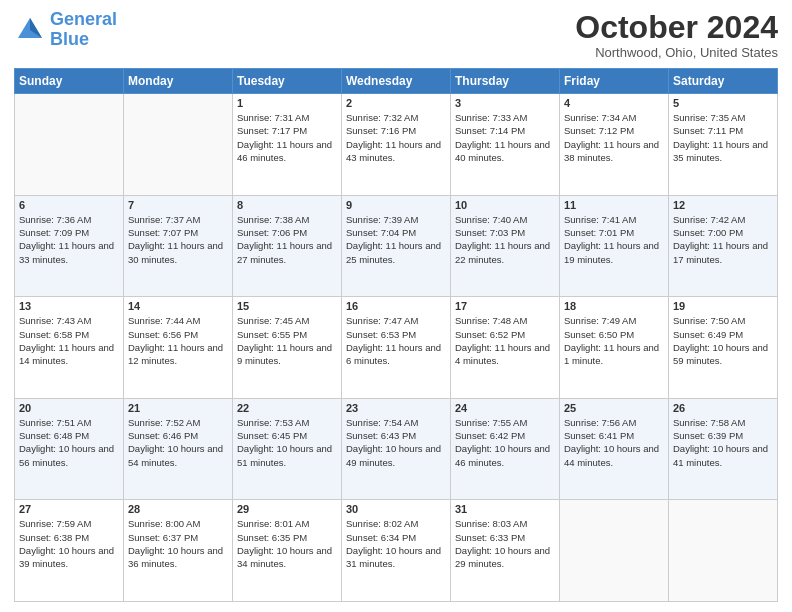 The height and width of the screenshot is (612, 792). What do you see at coordinates (724, 246) in the screenshot?
I see `calendar-cell: 12Sunrise: 7:42 AM Sunset: 7:00 PM Dayli…` at bounding box center [724, 246].